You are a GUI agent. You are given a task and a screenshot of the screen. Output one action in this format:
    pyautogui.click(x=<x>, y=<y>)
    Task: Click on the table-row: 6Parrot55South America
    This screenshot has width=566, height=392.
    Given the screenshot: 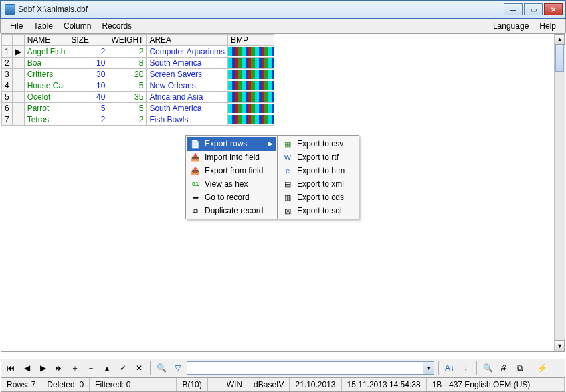 What is the action you would take?
    pyautogui.click(x=138, y=108)
    